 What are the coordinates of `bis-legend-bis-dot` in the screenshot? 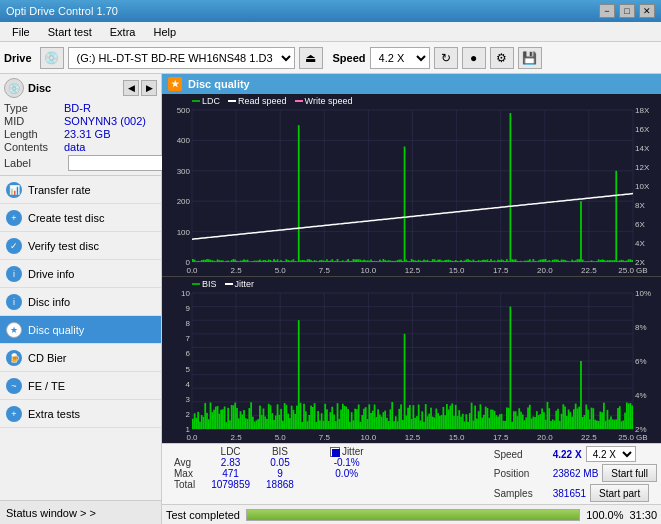 It's located at (196, 284).